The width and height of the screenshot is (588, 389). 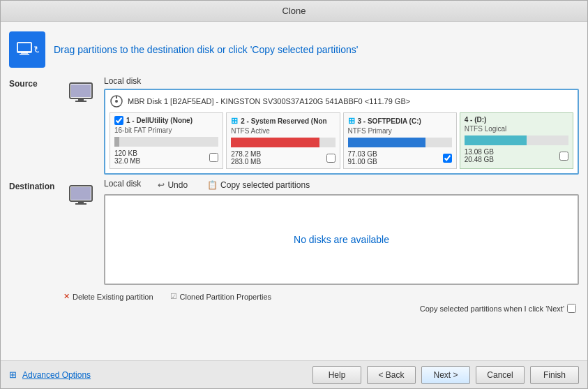 What do you see at coordinates (331, 158) in the screenshot?
I see `p2-dest-checkbox` at bounding box center [331, 158].